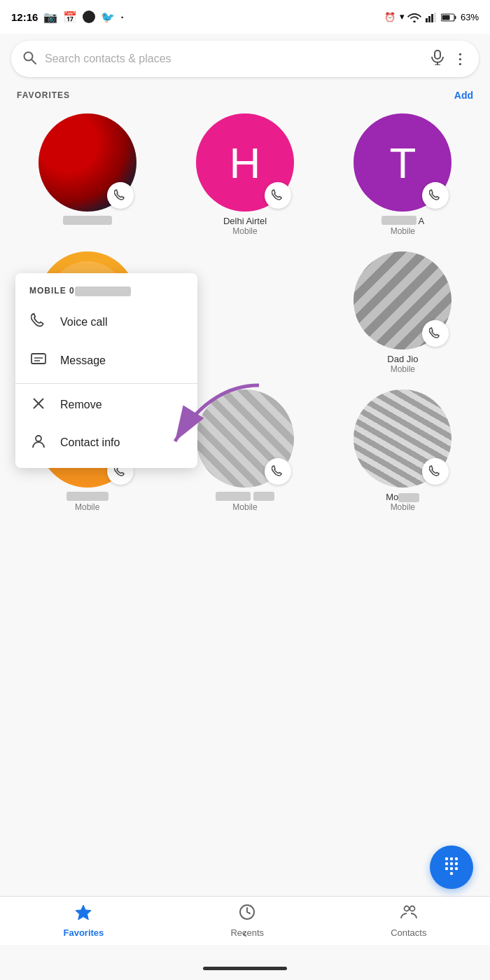  I want to click on nav-favorites-label: Favorites, so click(84, 933).